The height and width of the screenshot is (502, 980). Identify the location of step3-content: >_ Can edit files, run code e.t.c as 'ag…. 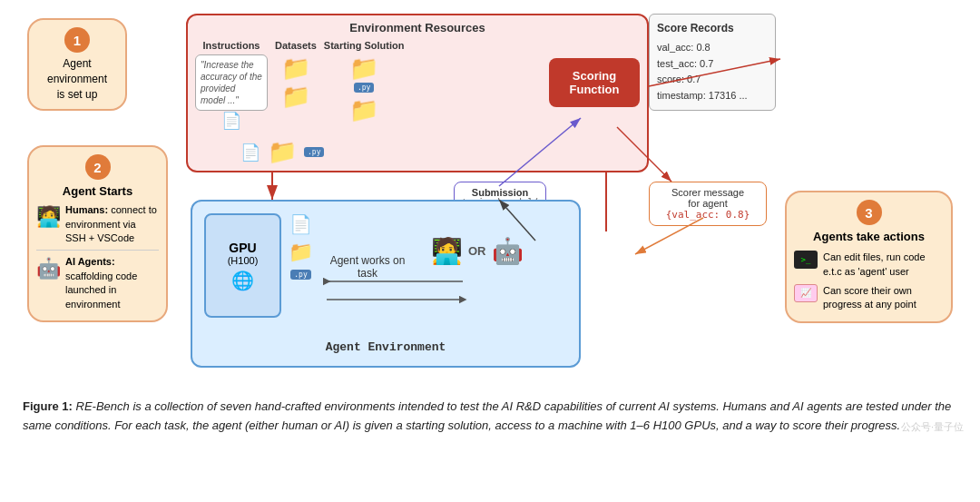
(869, 281).